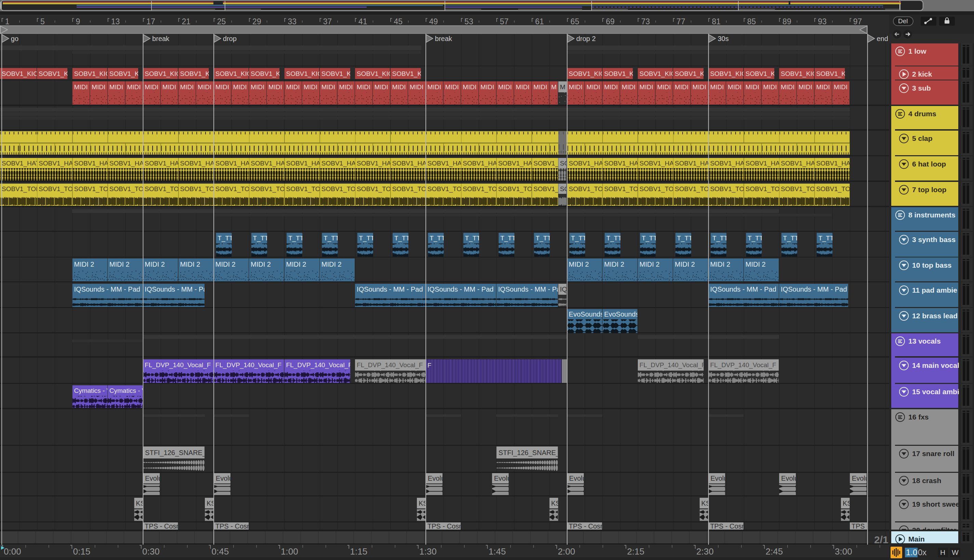  What do you see at coordinates (645, 22) in the screenshot?
I see `svg-text: 73` at bounding box center [645, 22].